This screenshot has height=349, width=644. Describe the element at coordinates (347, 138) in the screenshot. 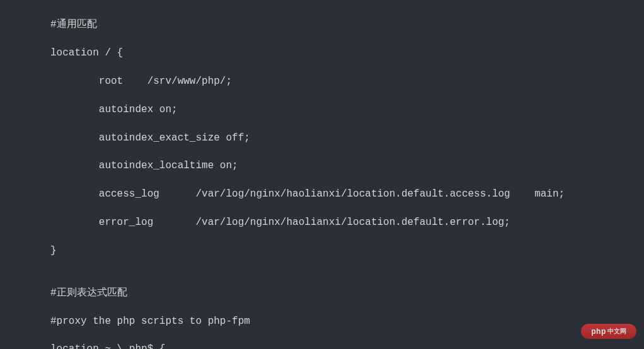

I see `code-line: autoindex_exact_size off;` at that location.